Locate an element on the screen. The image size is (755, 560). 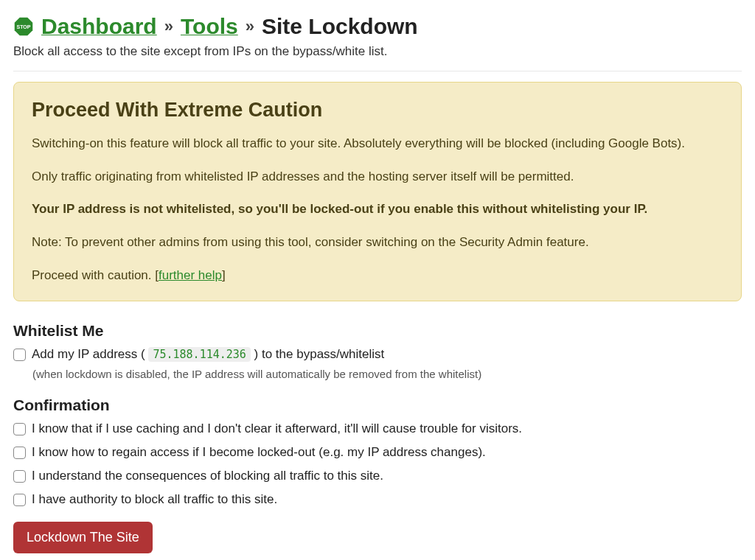
confirmation-row: I know how to regain access if I become … is located at coordinates (378, 452).